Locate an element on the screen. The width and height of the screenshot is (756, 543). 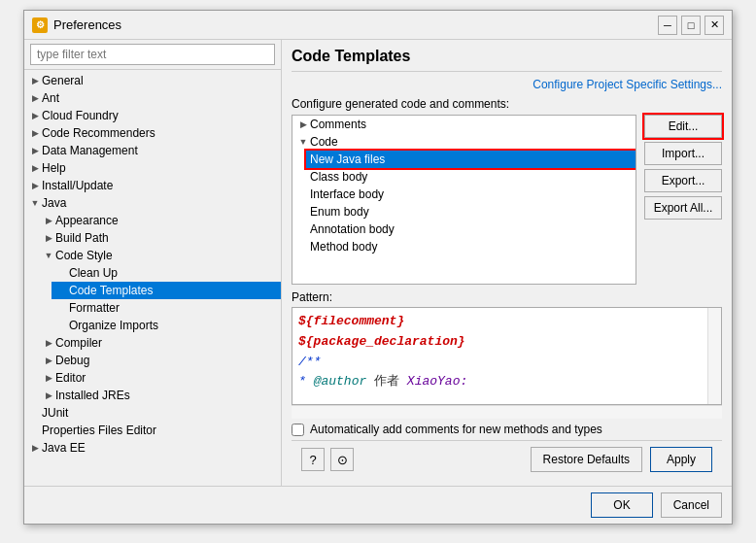
tmpl-label: Annotation body is located at coordinates (352, 229).